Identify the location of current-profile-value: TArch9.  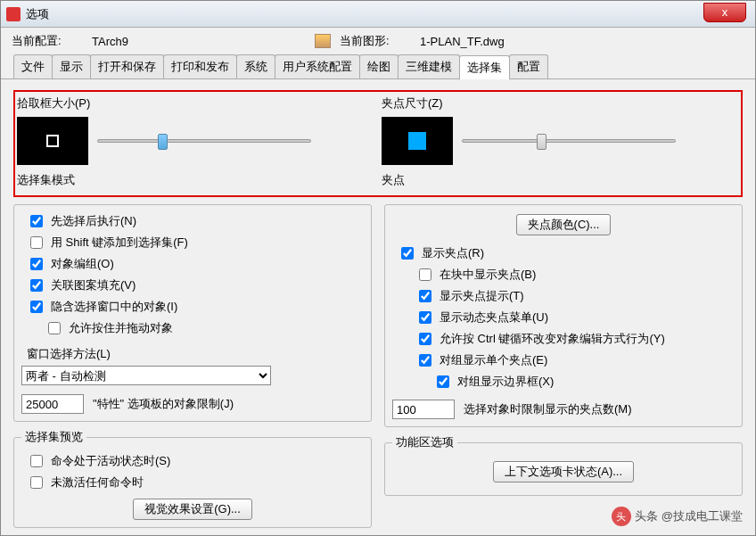
(181, 41).